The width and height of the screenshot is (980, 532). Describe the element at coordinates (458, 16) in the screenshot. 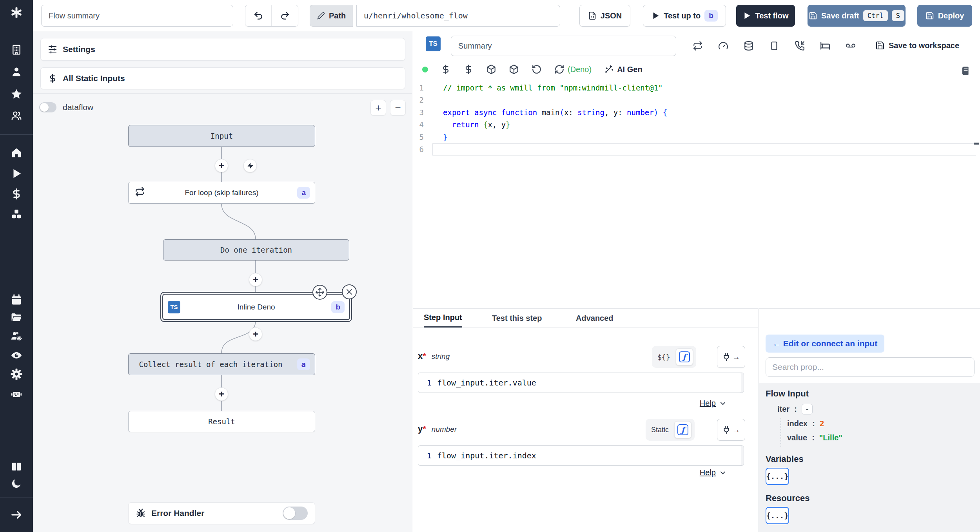

I see `path-input` at that location.